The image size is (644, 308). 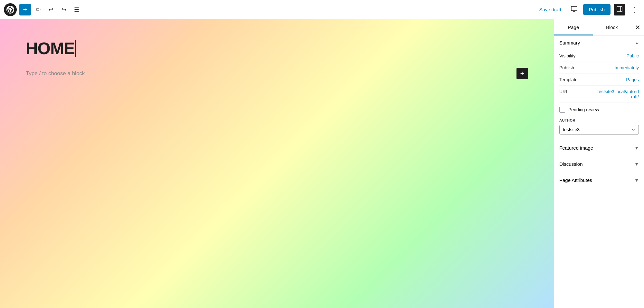 I want to click on page-attributes-chevron-icon: ▼, so click(x=637, y=180).